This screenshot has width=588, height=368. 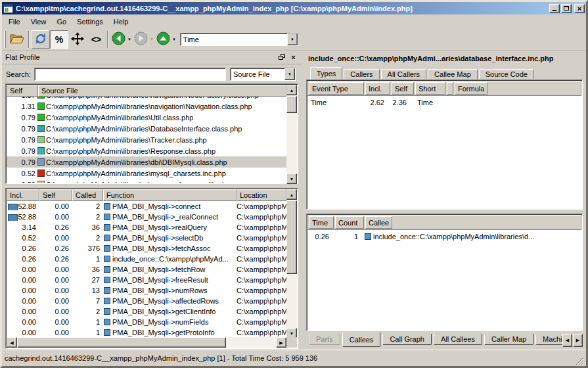 What do you see at coordinates (578, 340) in the screenshot?
I see `tab-scroll-right-button: ▶` at bounding box center [578, 340].